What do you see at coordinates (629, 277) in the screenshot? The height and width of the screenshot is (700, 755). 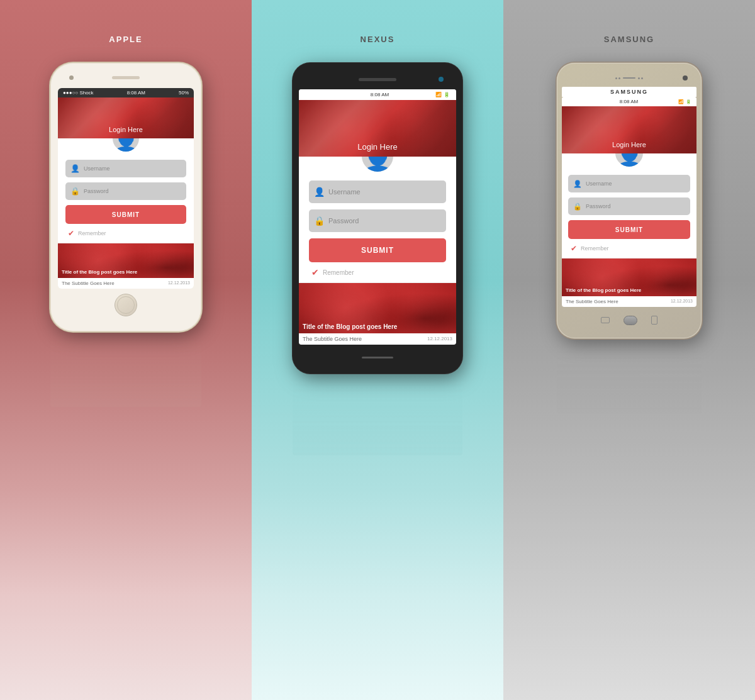 I see `samsung-blog-image: Title of the Blog post goes Here` at bounding box center [629, 277].